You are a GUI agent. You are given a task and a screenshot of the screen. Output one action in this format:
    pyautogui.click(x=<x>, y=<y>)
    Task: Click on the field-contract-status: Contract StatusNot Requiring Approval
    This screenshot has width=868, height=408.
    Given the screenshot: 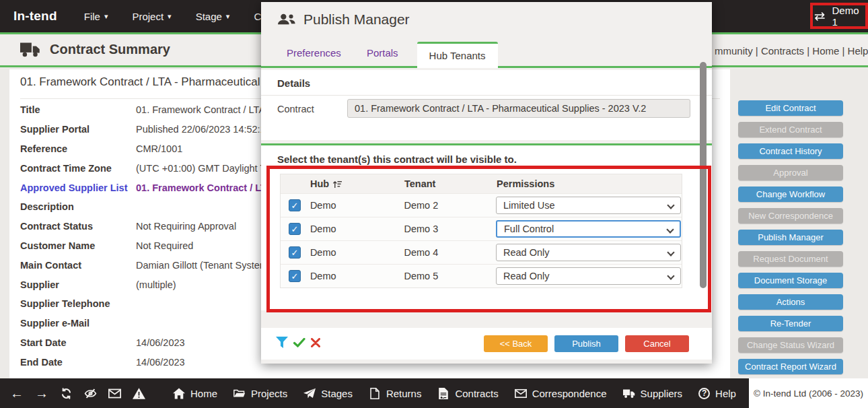 What is the action you would take?
    pyautogui.click(x=153, y=226)
    